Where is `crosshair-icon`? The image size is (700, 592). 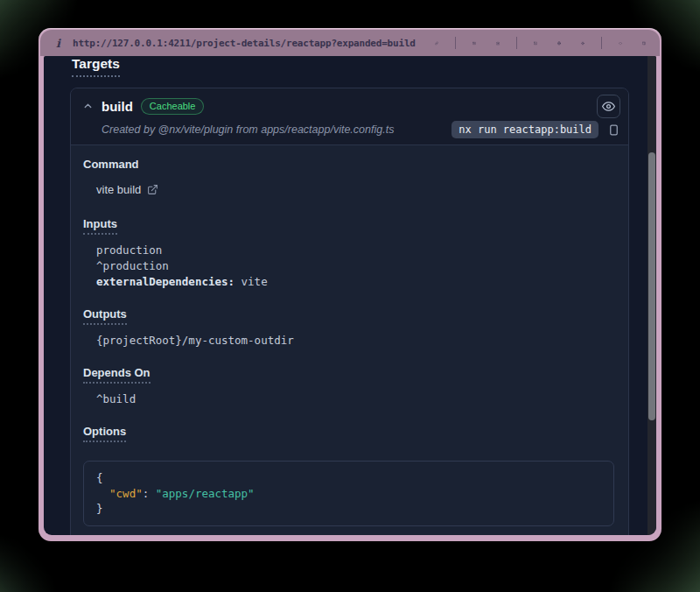
crosshair-icon is located at coordinates (583, 43).